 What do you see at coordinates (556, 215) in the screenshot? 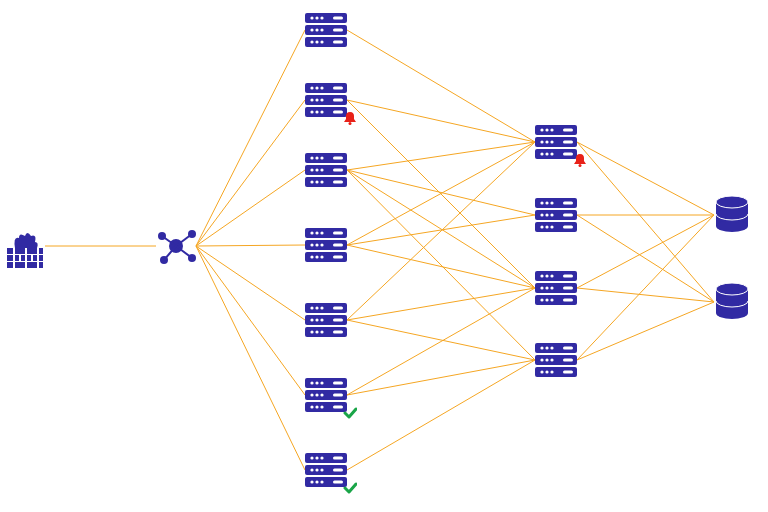
I see `server-node-svrB2` at bounding box center [556, 215].